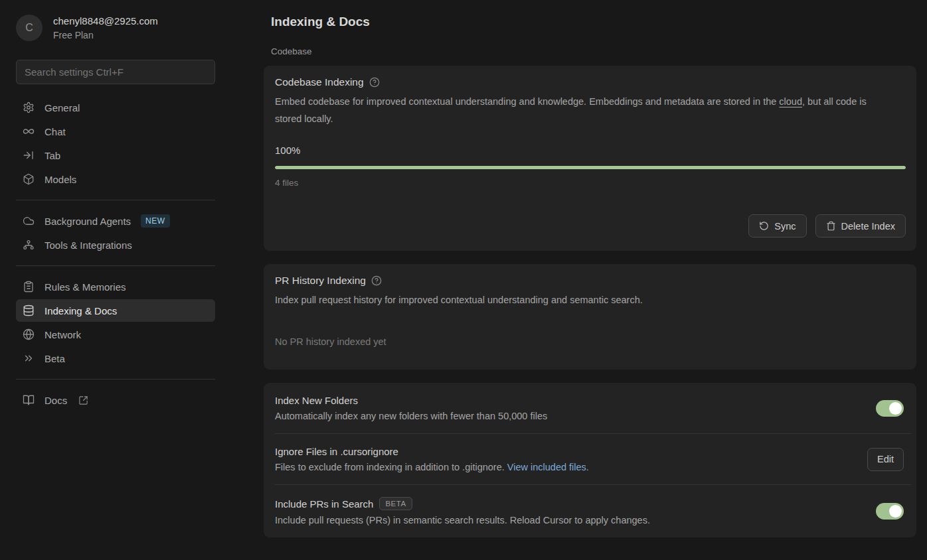 This screenshot has width=927, height=560. Describe the element at coordinates (584, 300) in the screenshot. I see `pr-history-description: Index pull request history for improved …` at that location.